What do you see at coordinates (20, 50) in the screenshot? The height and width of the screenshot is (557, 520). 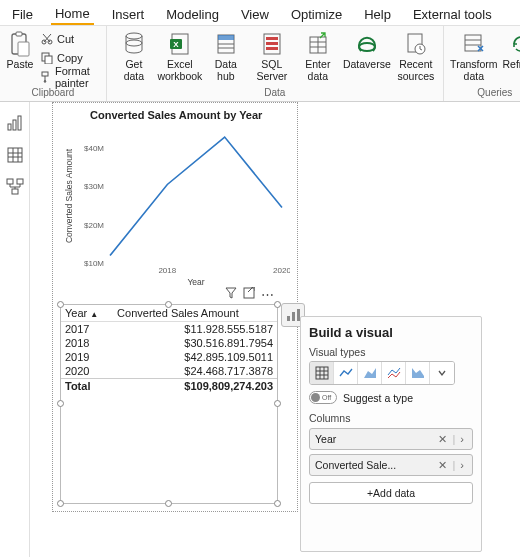 I see `paste-button: Paste` at bounding box center [20, 50].